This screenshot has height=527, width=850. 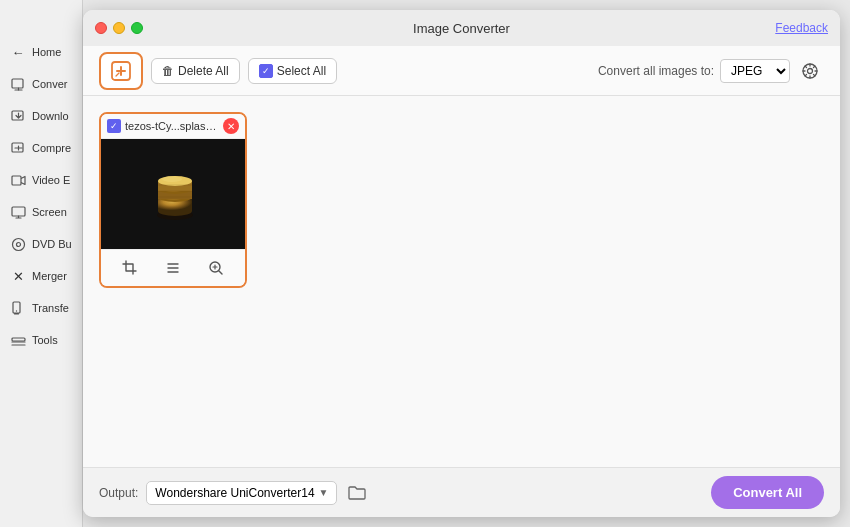 I want to click on title-bar: Image Converter Feedback, so click(x=462, y=28).